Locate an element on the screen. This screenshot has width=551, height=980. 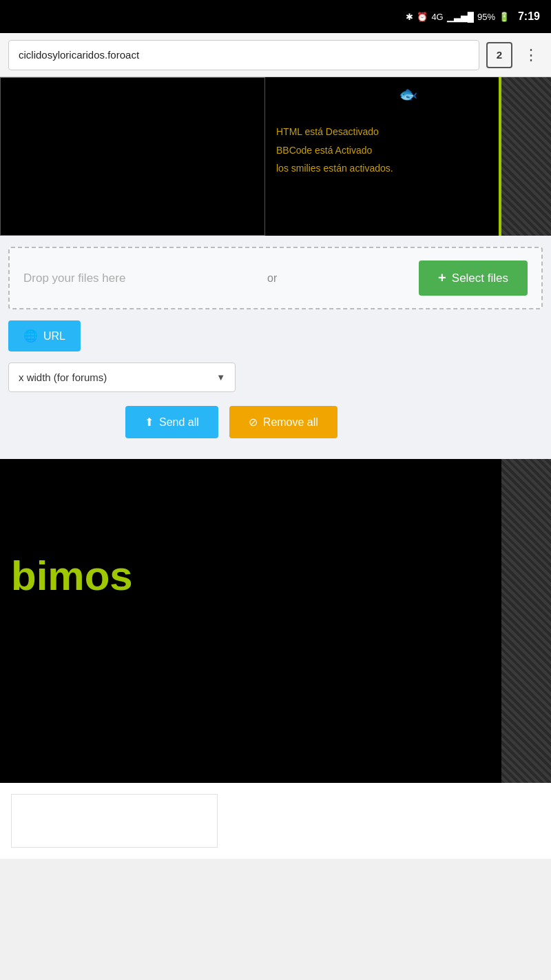
width-dropdown: x width (for forums) ▼ is located at coordinates (122, 378).